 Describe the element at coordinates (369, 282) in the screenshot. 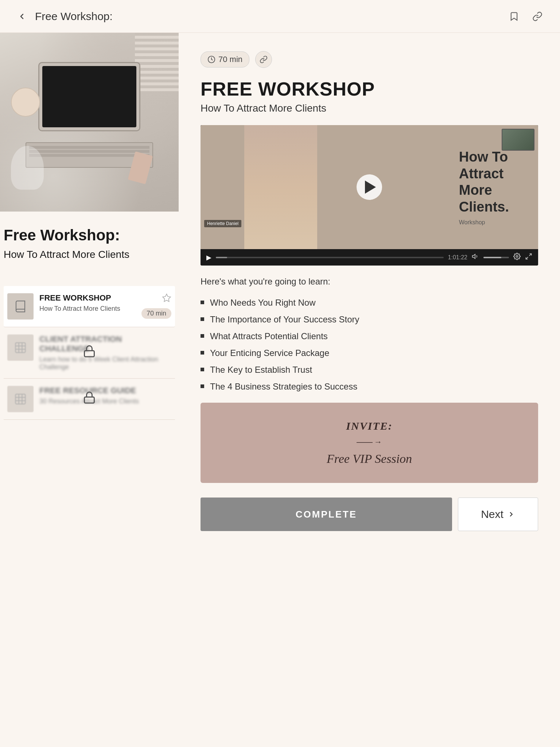

I see `learn-intro: Here's what you're going to learn:` at that location.